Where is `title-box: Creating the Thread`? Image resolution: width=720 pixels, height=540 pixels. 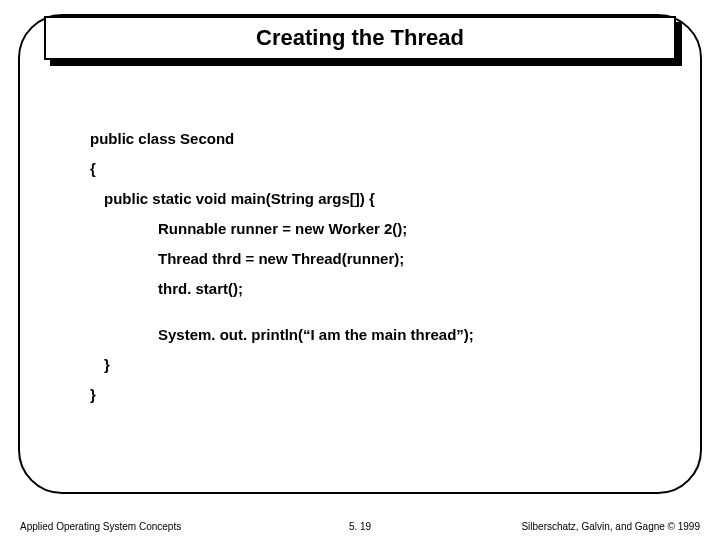
title-box: Creating the Thread is located at coordinates (360, 38).